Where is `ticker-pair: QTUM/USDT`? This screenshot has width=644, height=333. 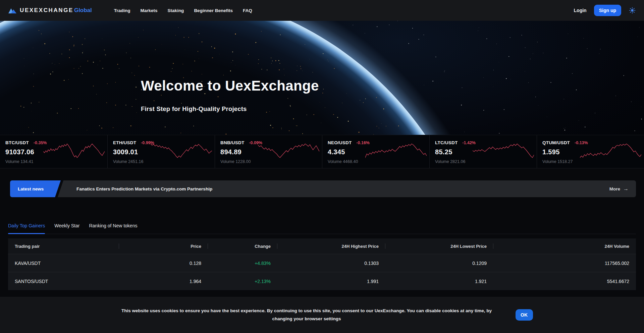 ticker-pair: QTUM/USDT is located at coordinates (556, 143).